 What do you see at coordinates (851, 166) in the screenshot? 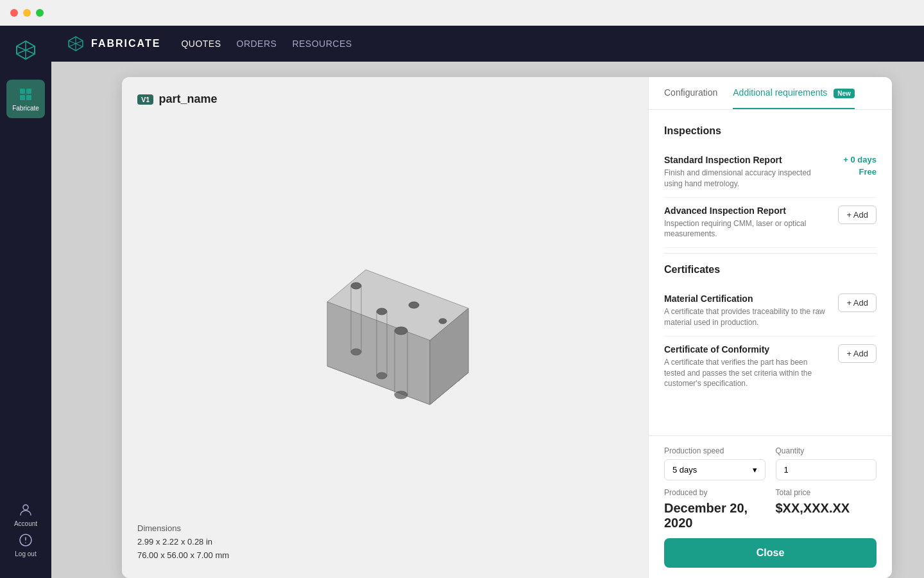
I see `inspection-action-standard: + 0 days Free` at bounding box center [851, 166].